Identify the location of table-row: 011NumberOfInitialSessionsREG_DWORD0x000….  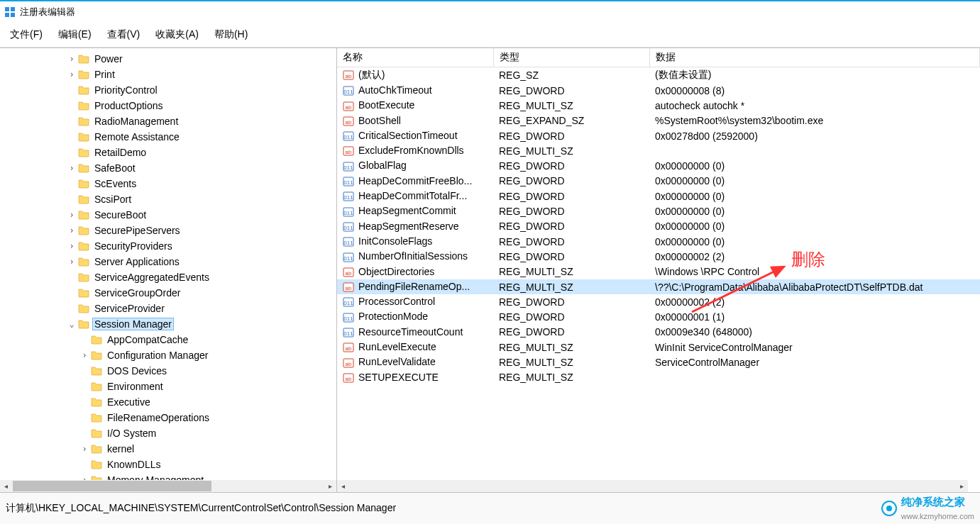
(659, 257).